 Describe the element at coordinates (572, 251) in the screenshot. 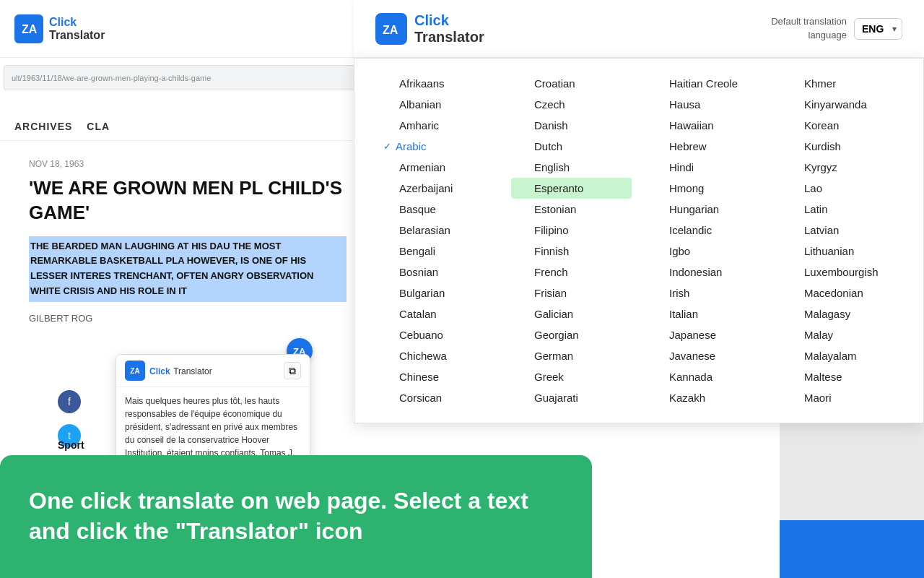

I see `lang-item: Finnish` at that location.